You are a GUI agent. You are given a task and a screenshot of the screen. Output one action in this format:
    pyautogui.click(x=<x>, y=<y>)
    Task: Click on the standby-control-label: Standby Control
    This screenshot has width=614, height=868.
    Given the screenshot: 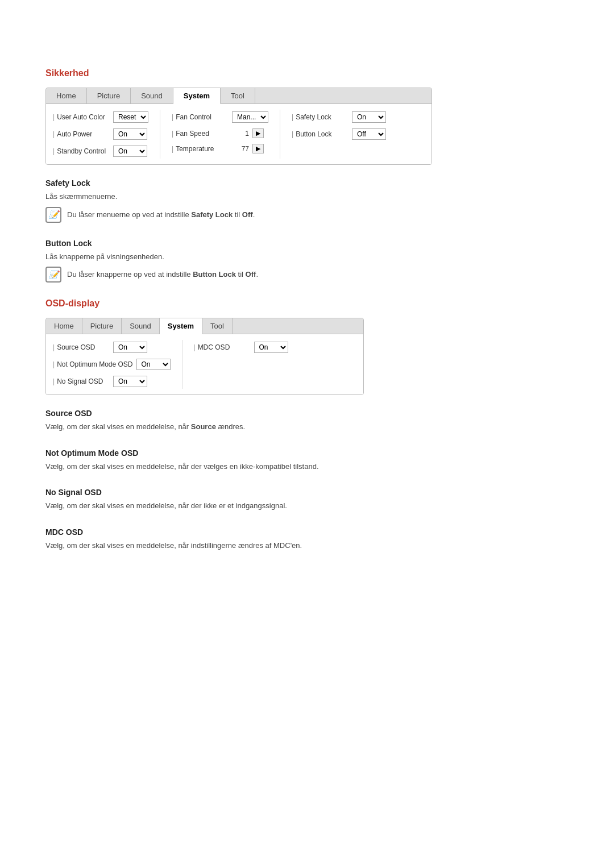 What is the action you would take?
    pyautogui.click(x=81, y=151)
    